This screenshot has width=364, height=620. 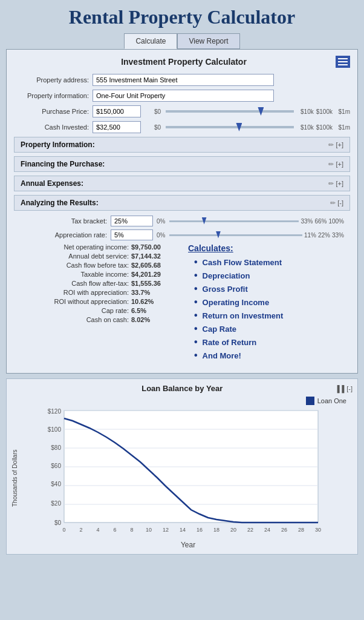 I want to click on calc-item-2: Depreciation, so click(x=269, y=275).